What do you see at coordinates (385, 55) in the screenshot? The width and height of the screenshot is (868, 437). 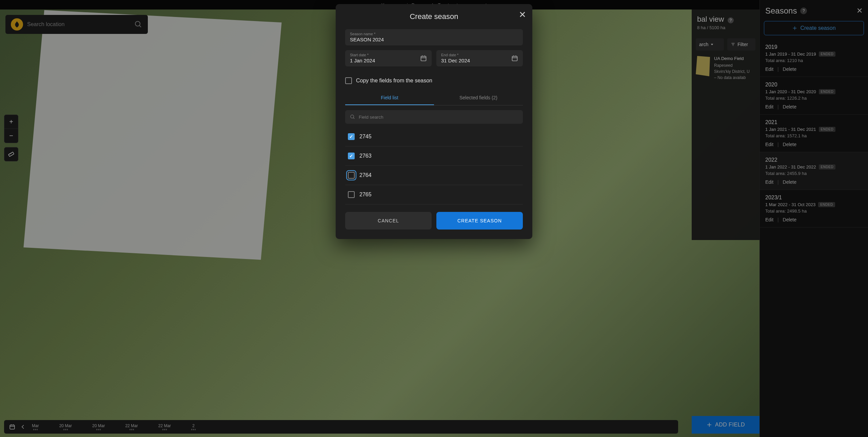 I see `start-date-label: Start date *` at bounding box center [385, 55].